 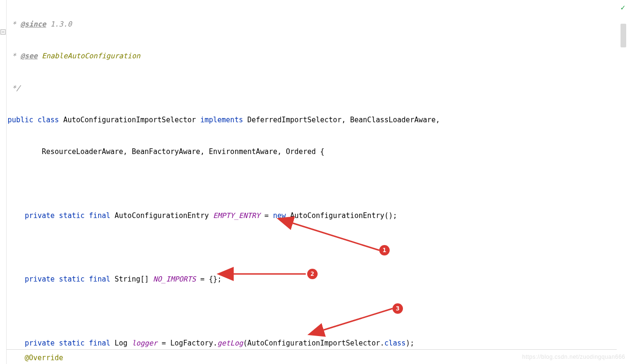 What do you see at coordinates (44, 358) in the screenshot?
I see `partial-line: @Override` at bounding box center [44, 358].